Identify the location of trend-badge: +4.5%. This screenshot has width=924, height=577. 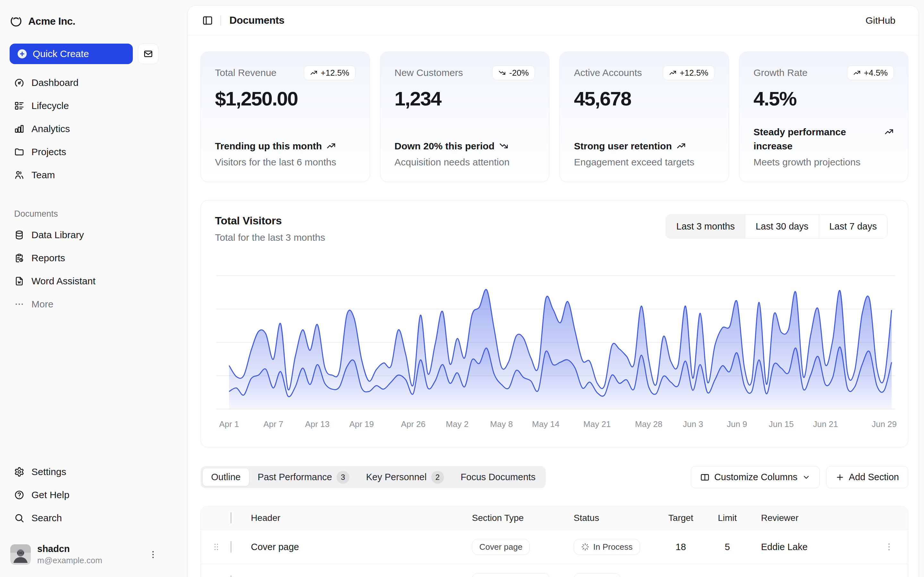
(871, 73).